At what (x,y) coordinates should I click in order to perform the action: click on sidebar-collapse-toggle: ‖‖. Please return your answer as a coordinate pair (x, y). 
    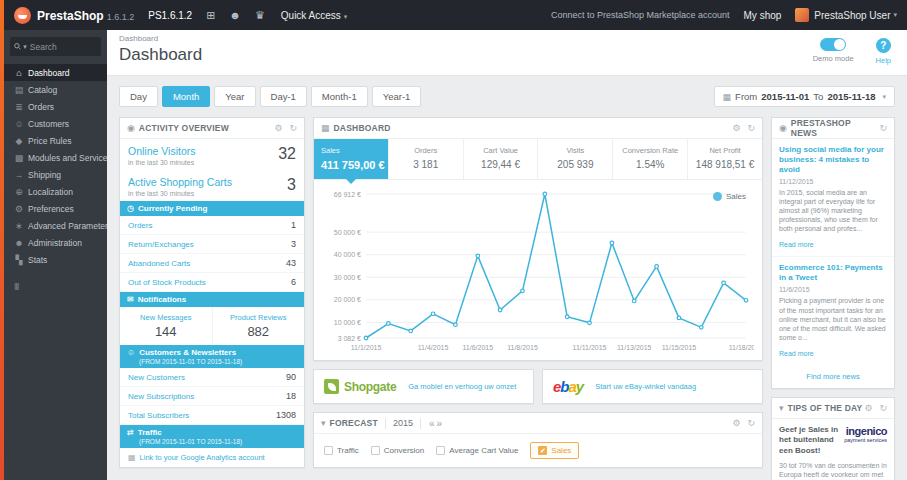
    Looking at the image, I should click on (60, 287).